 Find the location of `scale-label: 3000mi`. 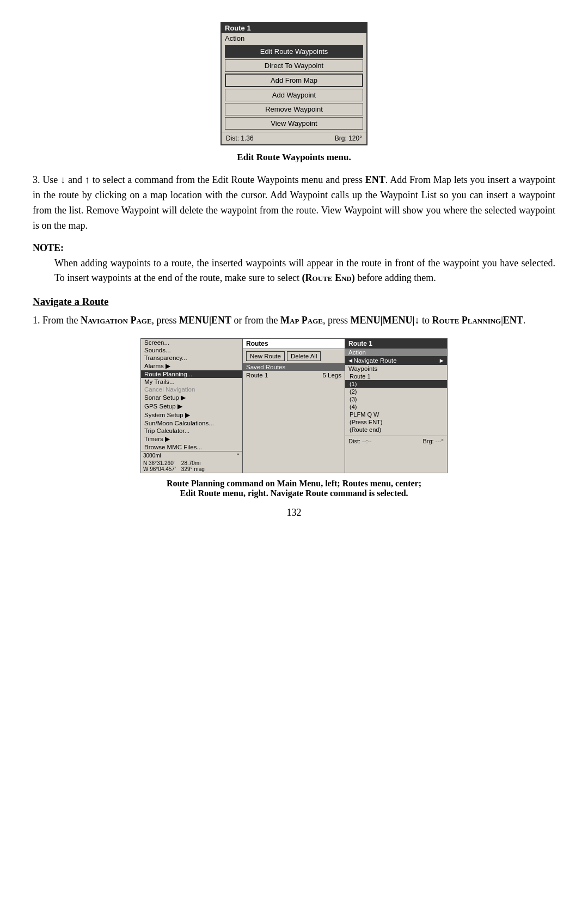

scale-label: 3000mi is located at coordinates (152, 455).